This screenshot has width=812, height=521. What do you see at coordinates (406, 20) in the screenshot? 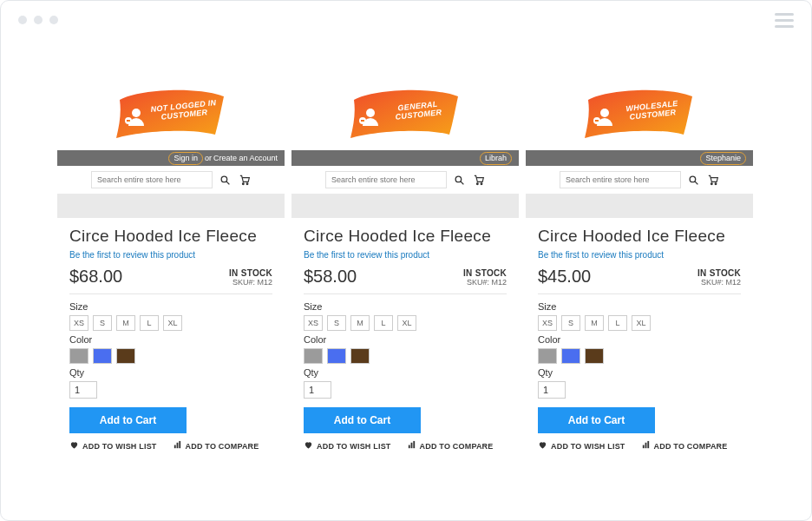
I see `titlebar` at bounding box center [406, 20].